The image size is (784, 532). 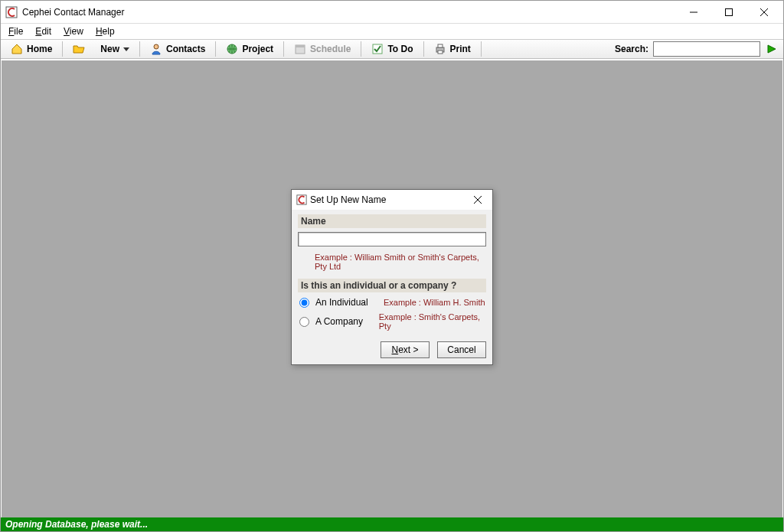 What do you see at coordinates (377, 49) in the screenshot?
I see `checklist-icon` at bounding box center [377, 49].